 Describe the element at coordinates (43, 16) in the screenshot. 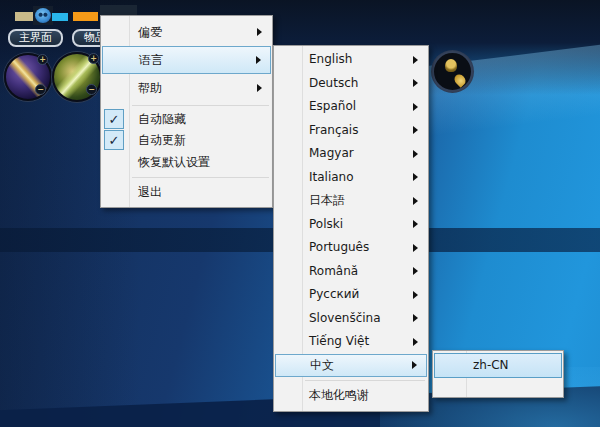

I see `blue-face-icon` at that location.